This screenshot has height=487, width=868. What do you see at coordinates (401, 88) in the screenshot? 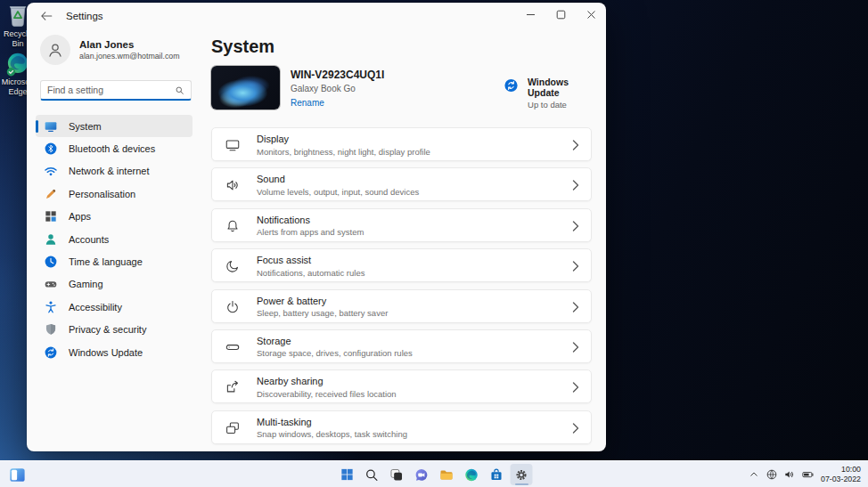
I see `device-header: WIN-V2923C4UQ1I Galaxy Book Go Rename Wi…` at bounding box center [401, 88].